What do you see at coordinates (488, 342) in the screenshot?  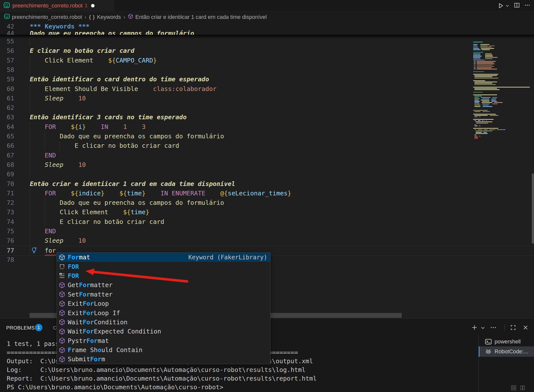 I see `powershell-terminal-icon` at bounding box center [488, 342].